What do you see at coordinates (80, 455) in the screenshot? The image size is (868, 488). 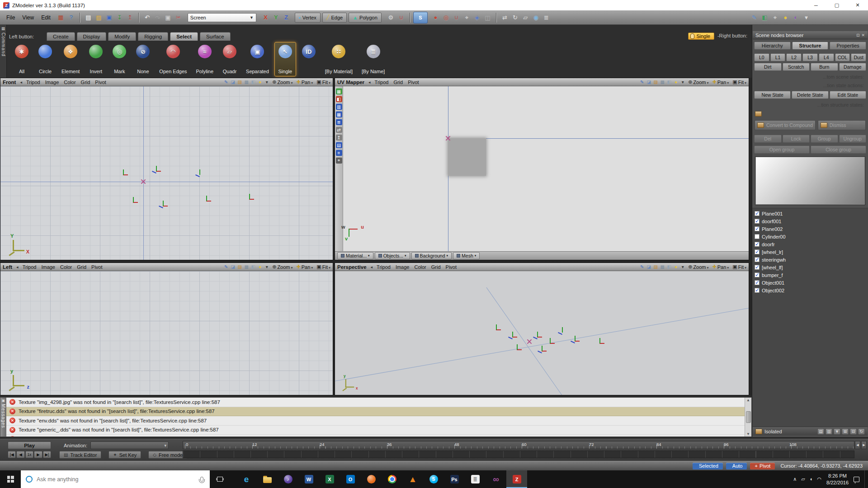 I see `track-editor-icon: ▤Track Editor` at bounding box center [80, 455].